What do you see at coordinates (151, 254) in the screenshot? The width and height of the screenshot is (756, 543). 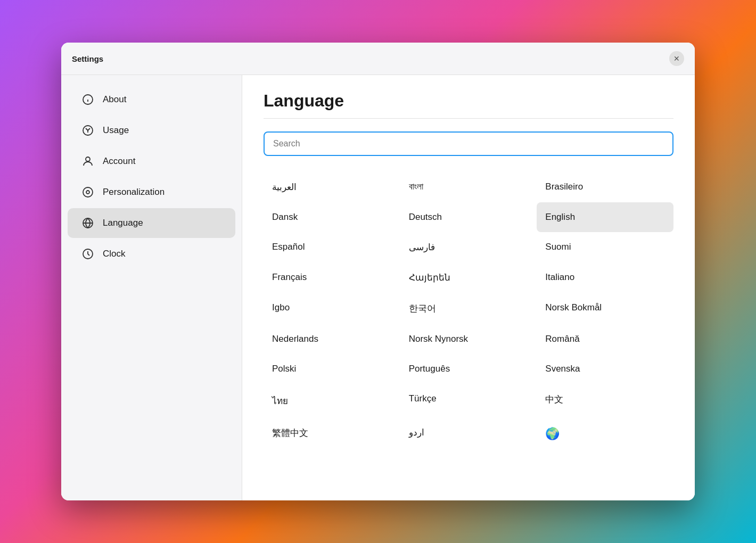 I see `sidebar-item-clock: Clock` at bounding box center [151, 254].